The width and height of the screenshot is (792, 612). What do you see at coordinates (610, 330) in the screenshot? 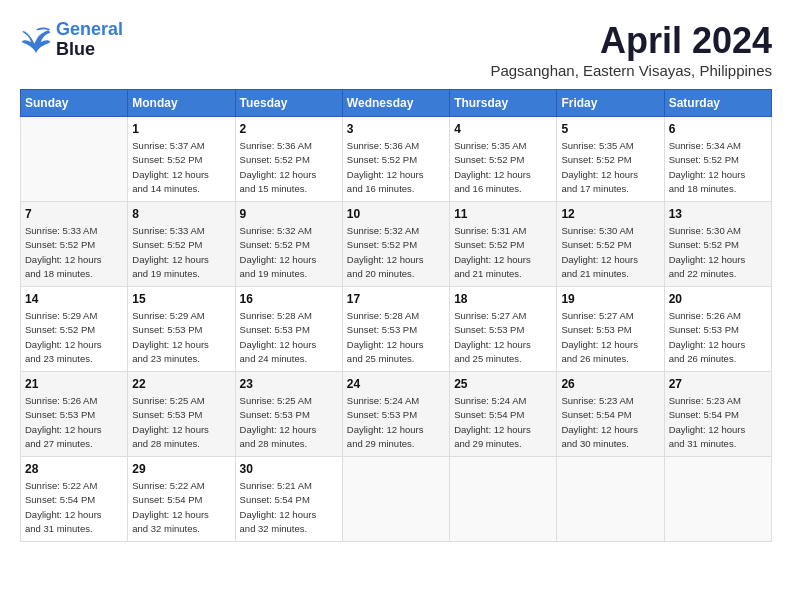
I see `calendar-cell: 19Sunrise: 5:27 AMSunset: 5:53 PMDayligh…` at bounding box center [610, 330].